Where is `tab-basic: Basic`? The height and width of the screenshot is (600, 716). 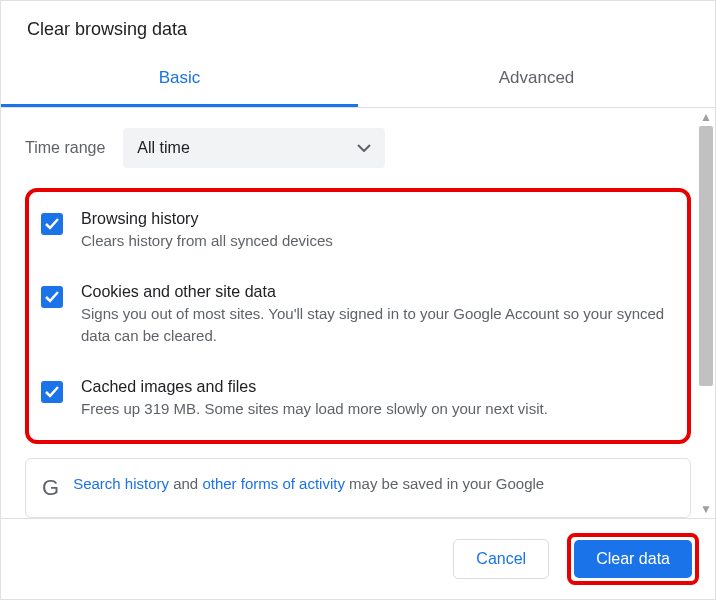 tab-basic: Basic is located at coordinates (180, 80).